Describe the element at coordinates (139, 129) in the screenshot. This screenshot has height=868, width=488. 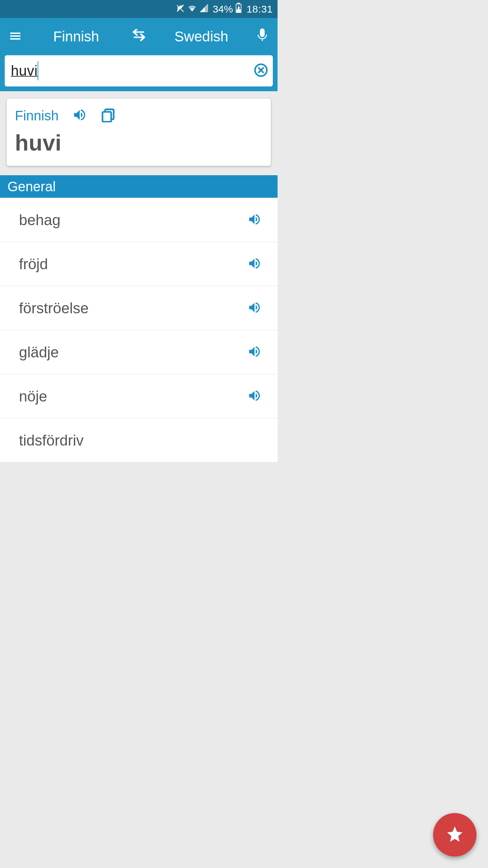
I see `content-area: Finnish huvi` at that location.